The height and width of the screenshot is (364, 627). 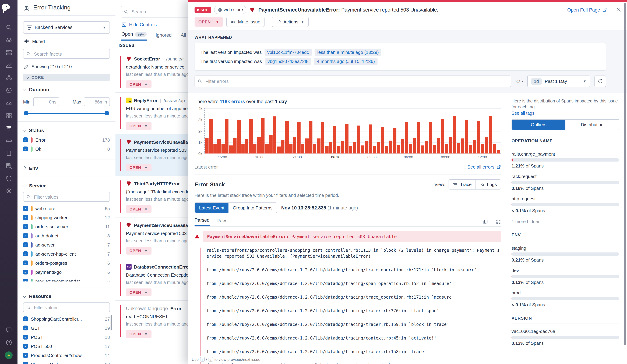 I want to click on service-facet-row: ✓ad-server-http-client7, so click(x=67, y=254).